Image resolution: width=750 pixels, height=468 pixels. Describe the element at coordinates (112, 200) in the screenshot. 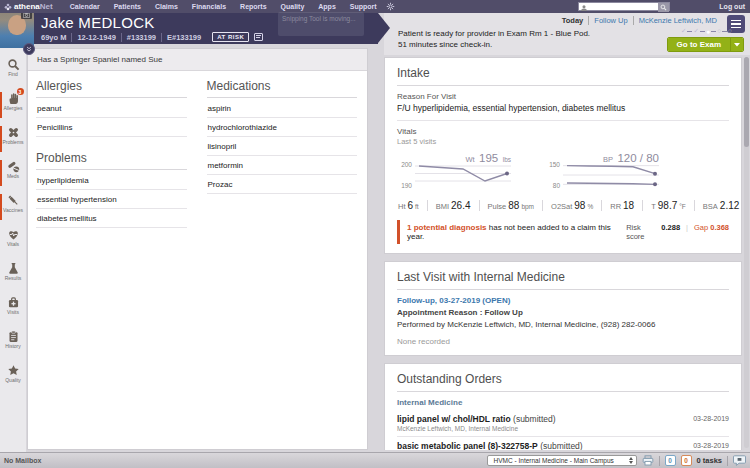

I see `problem-item: essential hypertension` at that location.